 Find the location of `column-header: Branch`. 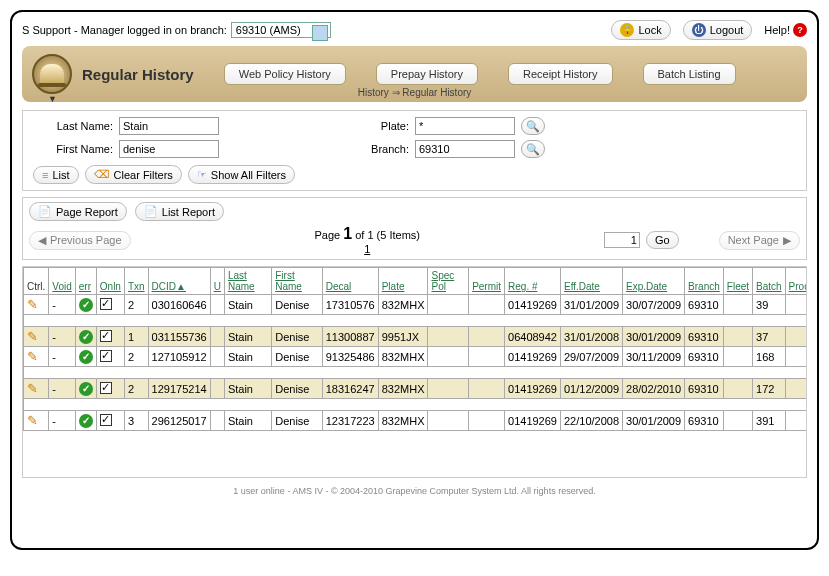

column-header: Branch is located at coordinates (704, 282).